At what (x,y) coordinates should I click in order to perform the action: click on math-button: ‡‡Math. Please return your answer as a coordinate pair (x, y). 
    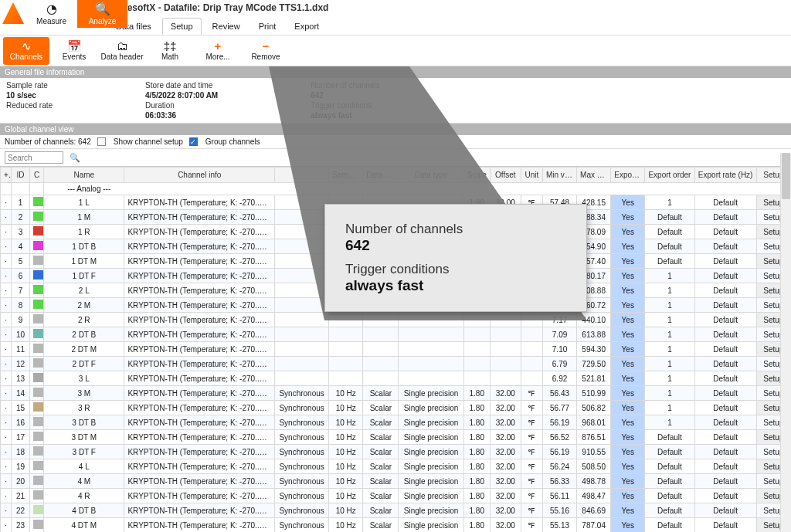
    Looking at the image, I should click on (170, 51).